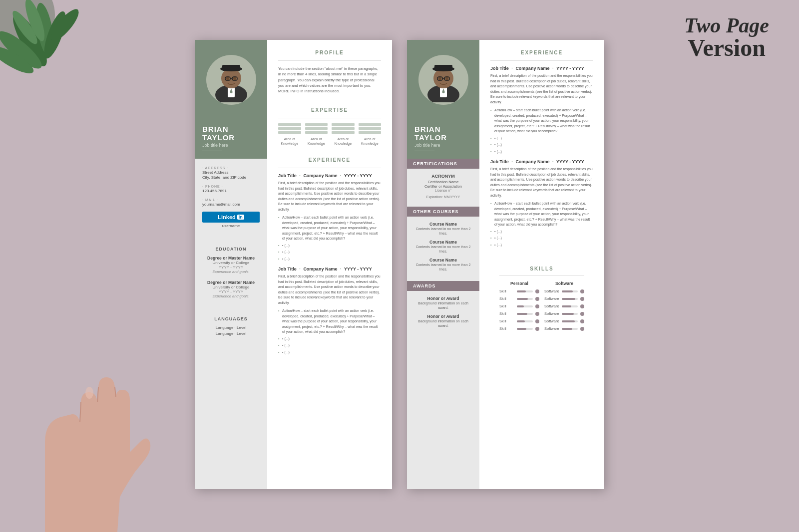 This screenshot has width=799, height=532. Describe the element at coordinates (231, 80) in the screenshot. I see `avatar-illustration` at that location.